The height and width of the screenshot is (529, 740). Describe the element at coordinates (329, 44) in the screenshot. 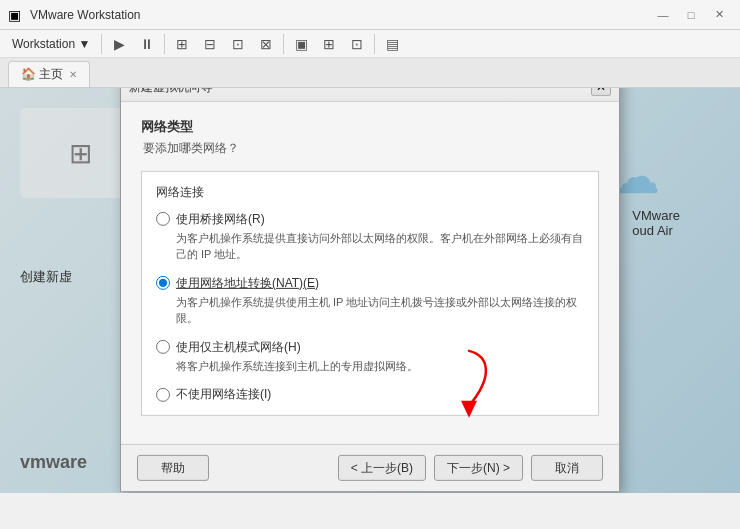

I see `vm-button-6: ⊞` at that location.